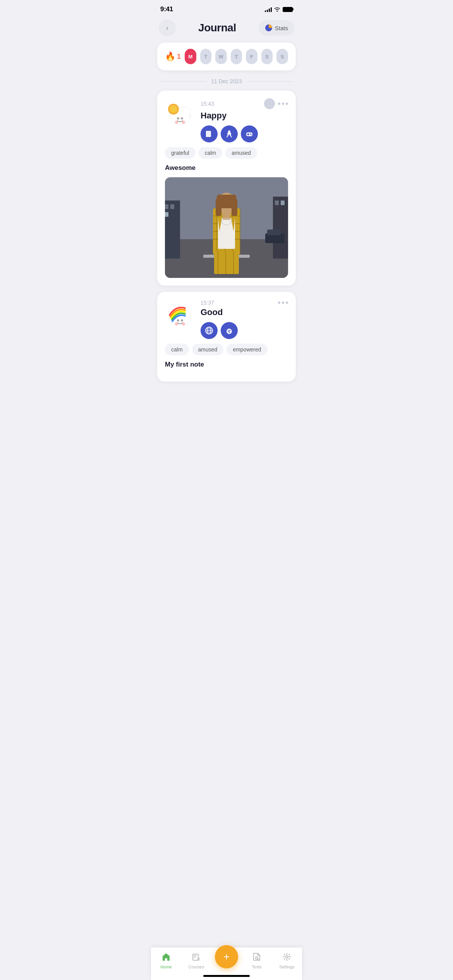 The image size is (453, 980). Describe the element at coordinates (226, 57) in the screenshot. I see `streak-row: 🔥 1 M T W T F S S` at that location.